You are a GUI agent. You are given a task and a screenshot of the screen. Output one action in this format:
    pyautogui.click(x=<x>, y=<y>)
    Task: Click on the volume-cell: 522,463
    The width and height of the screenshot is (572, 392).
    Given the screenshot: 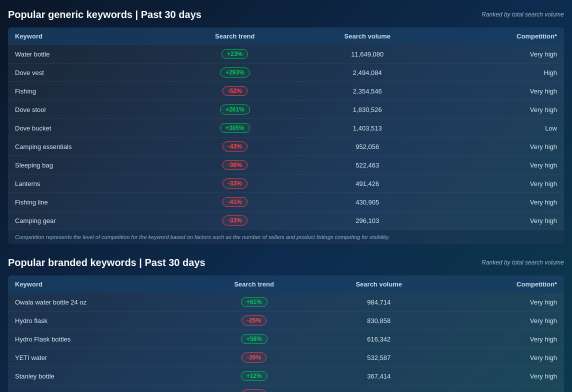 What is the action you would take?
    pyautogui.click(x=368, y=165)
    